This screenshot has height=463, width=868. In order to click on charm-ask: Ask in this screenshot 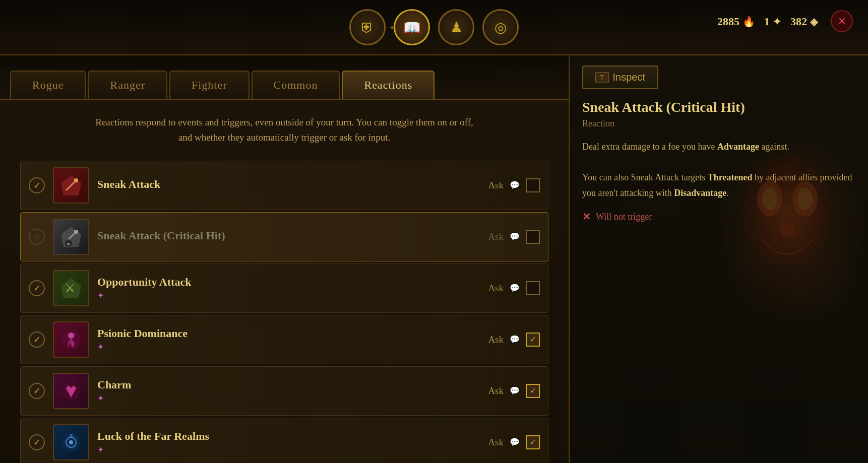, I will do `click(496, 391)`.